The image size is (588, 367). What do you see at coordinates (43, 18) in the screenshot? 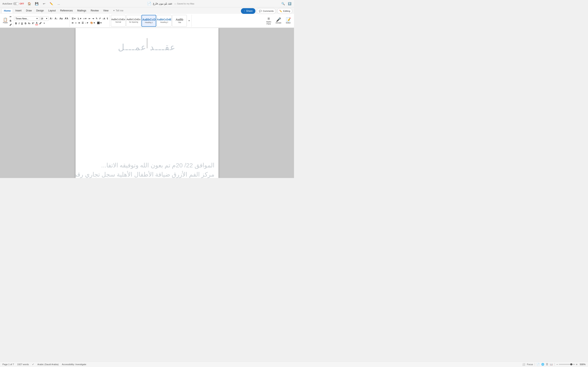
I see `font-size-label: 18` at bounding box center [43, 18].